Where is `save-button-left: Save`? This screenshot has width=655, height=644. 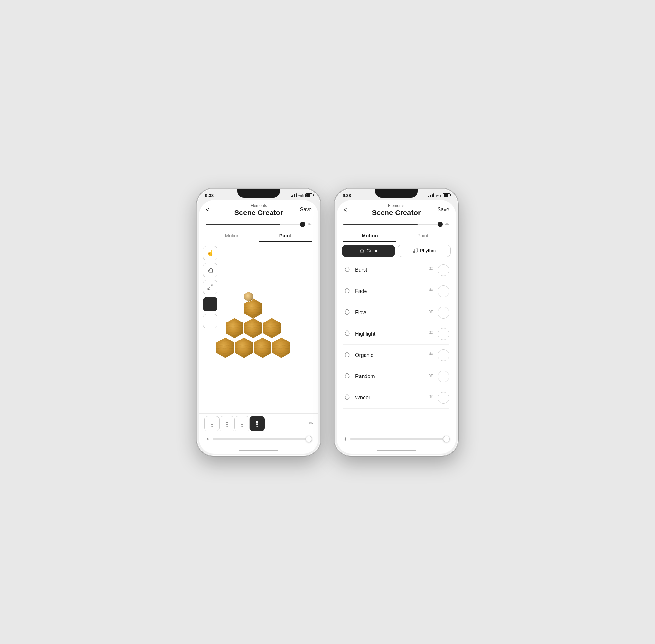 save-button-left: Save is located at coordinates (306, 210).